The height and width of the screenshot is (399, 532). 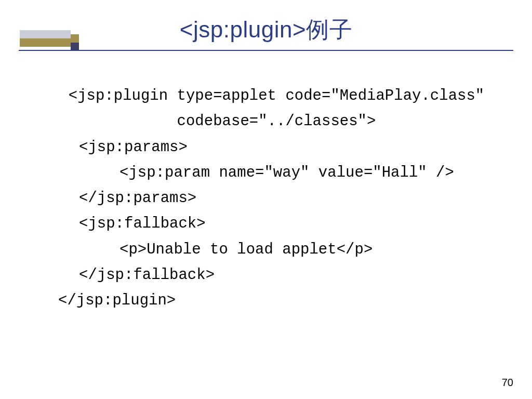 I want to click on code-line-3: <jsp:param name="way" value="Hall" />, so click(x=310, y=172).